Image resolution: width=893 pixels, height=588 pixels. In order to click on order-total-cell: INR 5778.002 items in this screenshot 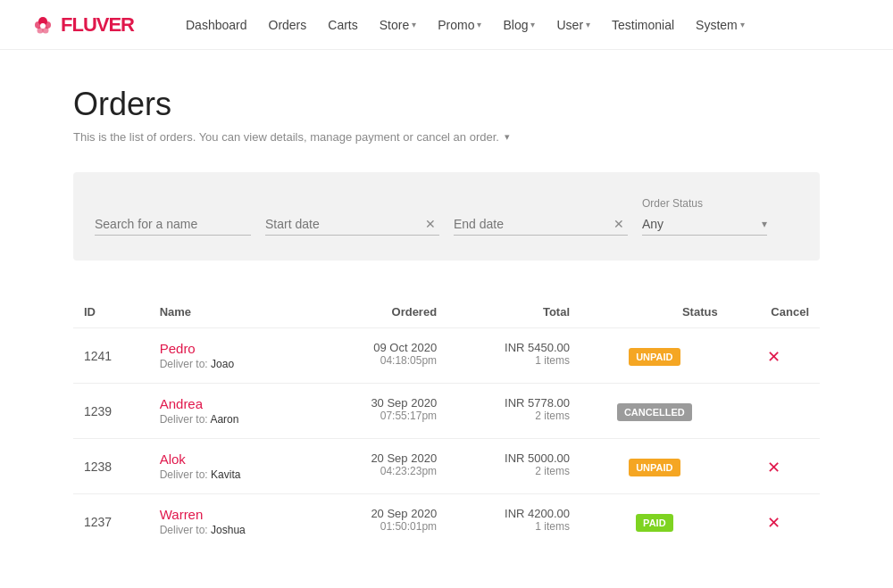, I will do `click(514, 411)`.